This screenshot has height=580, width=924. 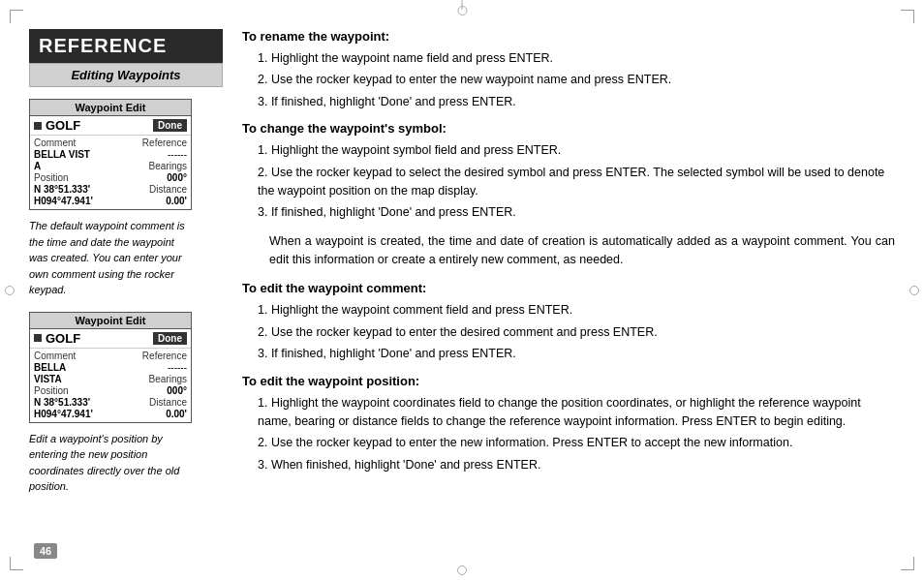 What do you see at coordinates (110, 356) in the screenshot?
I see `wf-row-2-1: Comment Reference` at bounding box center [110, 356].